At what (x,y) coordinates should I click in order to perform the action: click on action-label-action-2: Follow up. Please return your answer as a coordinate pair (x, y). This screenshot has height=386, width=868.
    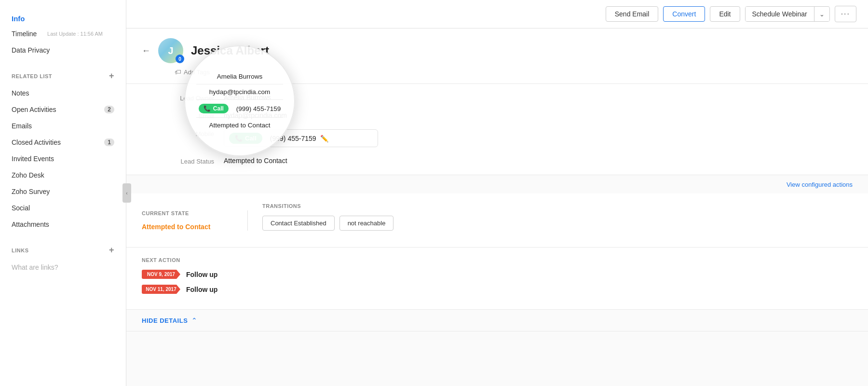
    Looking at the image, I should click on (202, 290).